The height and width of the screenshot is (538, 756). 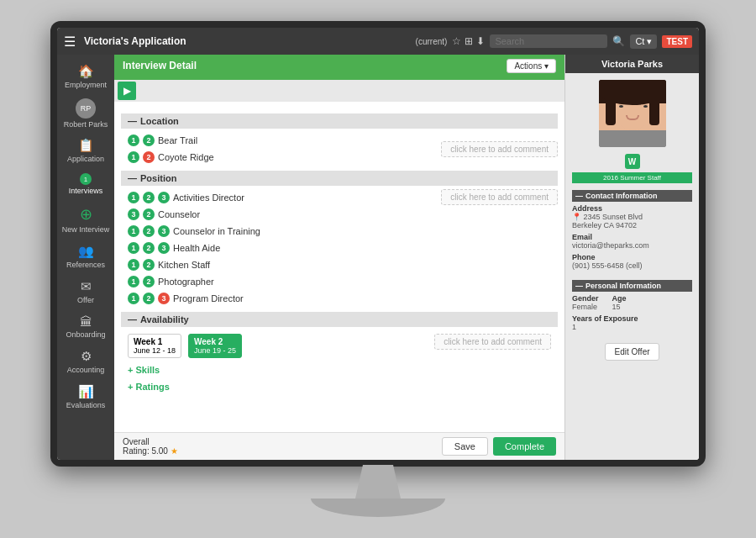 What do you see at coordinates (339, 370) in the screenshot?
I see `skills-section: + Skills` at bounding box center [339, 370].